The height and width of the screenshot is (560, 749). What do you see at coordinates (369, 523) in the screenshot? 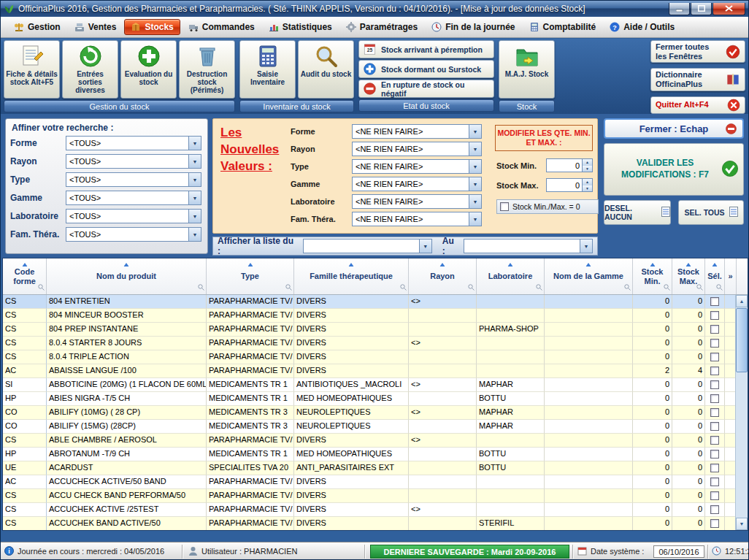
I see `table-row: CSACCUCHEK BAND ACTIVE/50PARAPHARMACIE T…` at bounding box center [369, 523].